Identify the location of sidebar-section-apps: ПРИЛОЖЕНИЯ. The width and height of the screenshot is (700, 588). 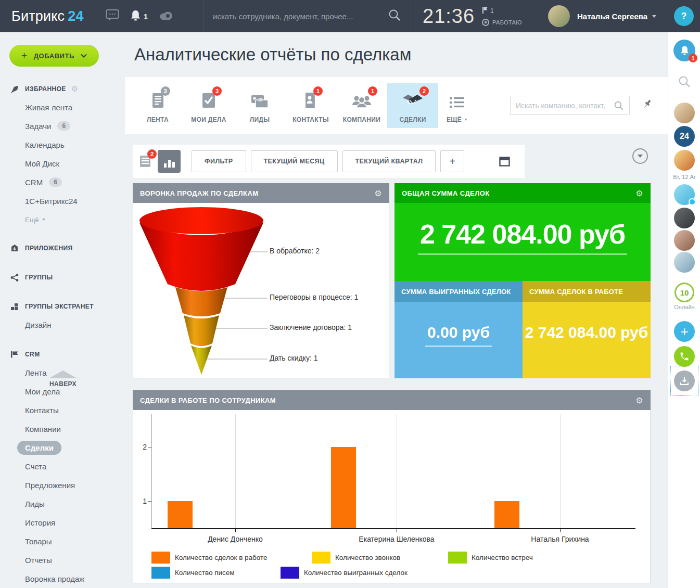
(62, 248).